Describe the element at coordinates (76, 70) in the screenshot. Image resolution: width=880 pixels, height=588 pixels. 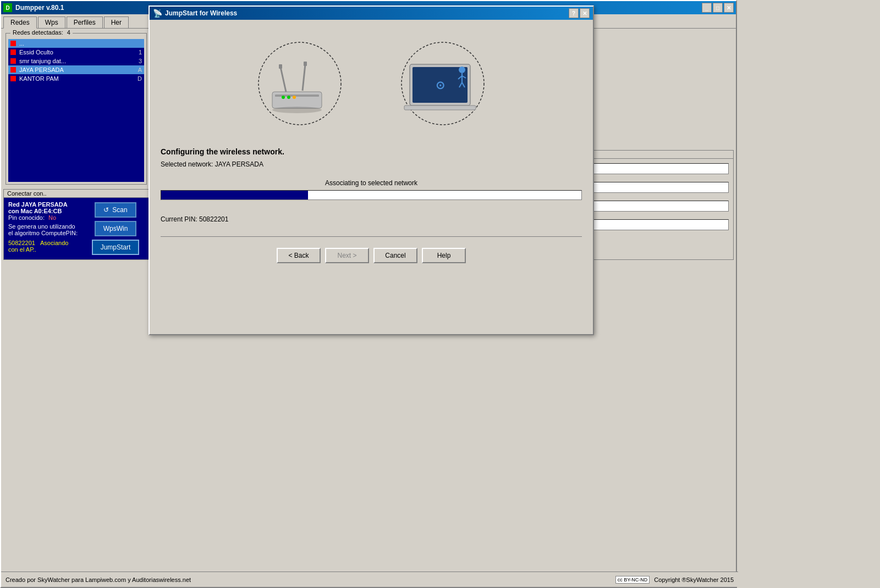
I see `list-item: JAYA PERSADA A` at that location.